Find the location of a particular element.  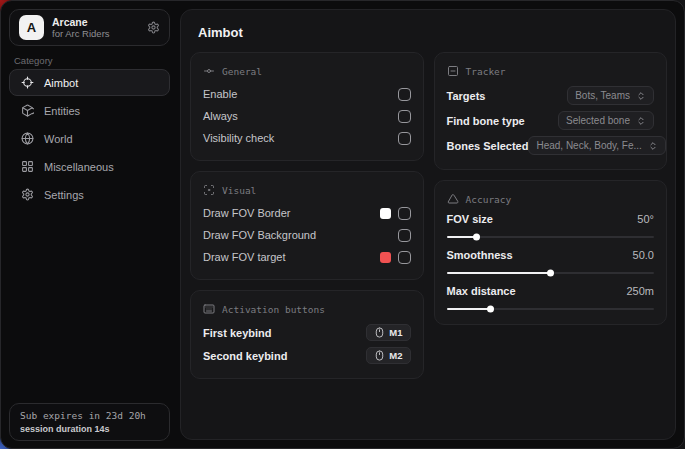

smoothness-slider is located at coordinates (551, 273).